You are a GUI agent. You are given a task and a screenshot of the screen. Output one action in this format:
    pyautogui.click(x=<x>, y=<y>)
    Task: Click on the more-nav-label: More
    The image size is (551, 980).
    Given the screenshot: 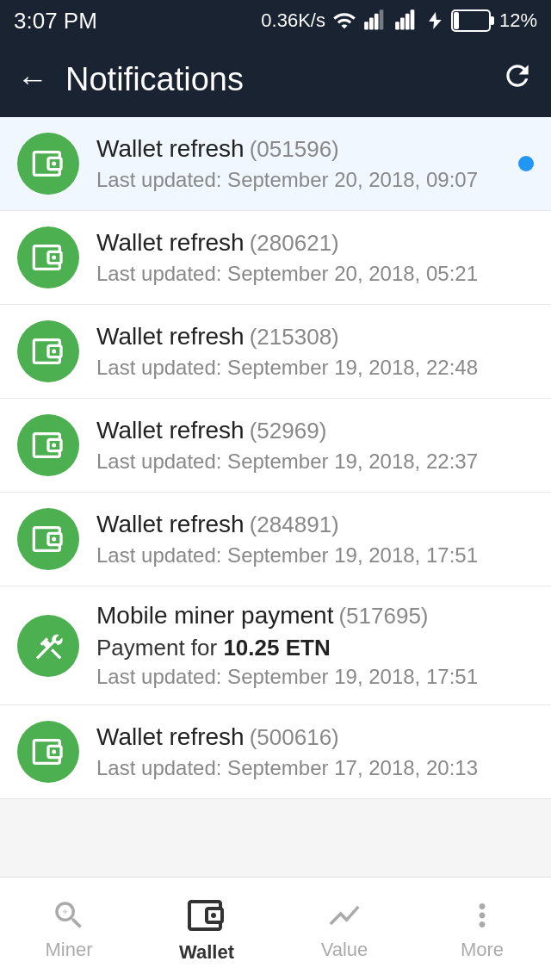 What is the action you would take?
    pyautogui.click(x=482, y=950)
    